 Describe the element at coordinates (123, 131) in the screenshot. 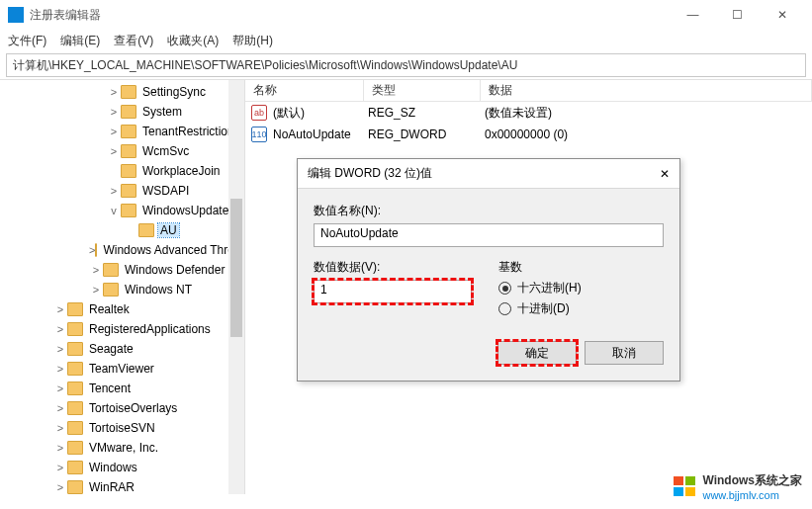

I see `tree-item-tenantrestrictions: >TenantRestrictions` at that location.